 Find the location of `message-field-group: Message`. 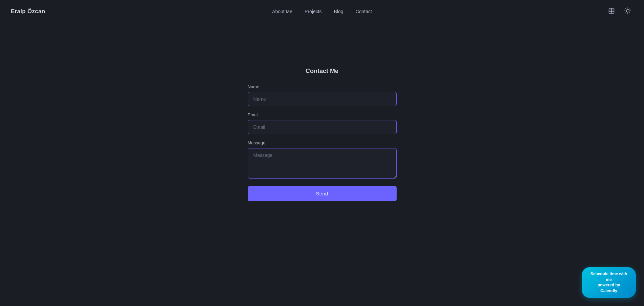

message-field-group: Message is located at coordinates (322, 160).